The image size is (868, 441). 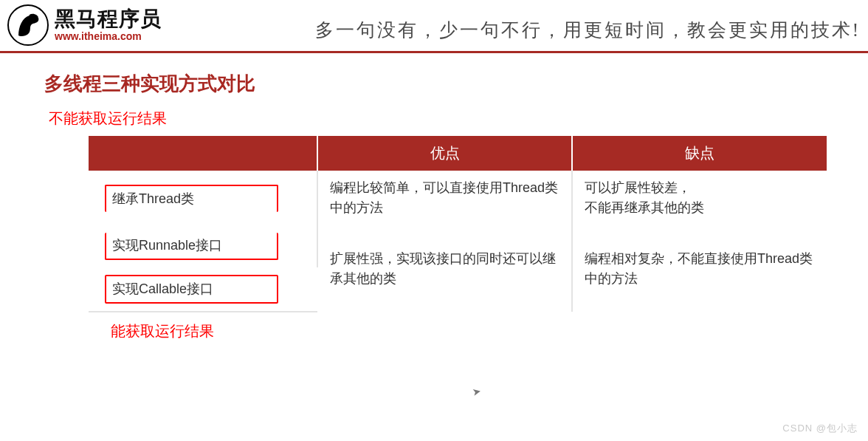 What do you see at coordinates (440, 118) in the screenshot?
I see `annotation-top: 不能获取运行结果` at bounding box center [440, 118].